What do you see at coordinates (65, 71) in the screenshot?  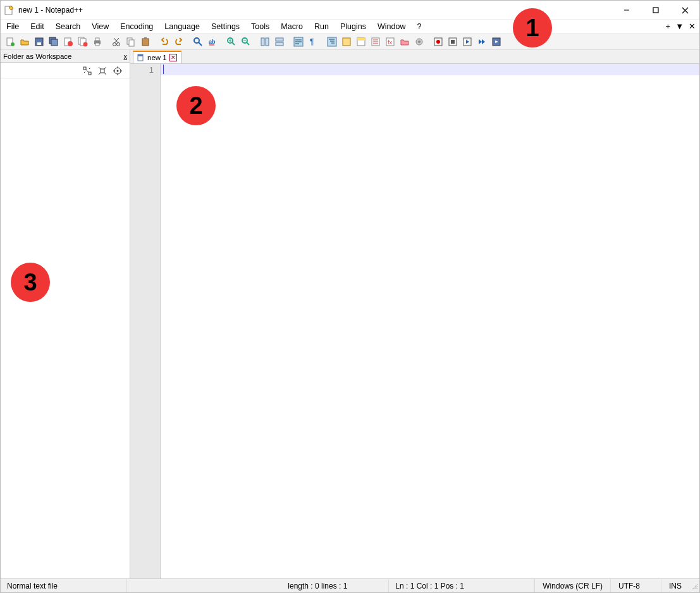 I see `panel-toolbar` at bounding box center [65, 71].